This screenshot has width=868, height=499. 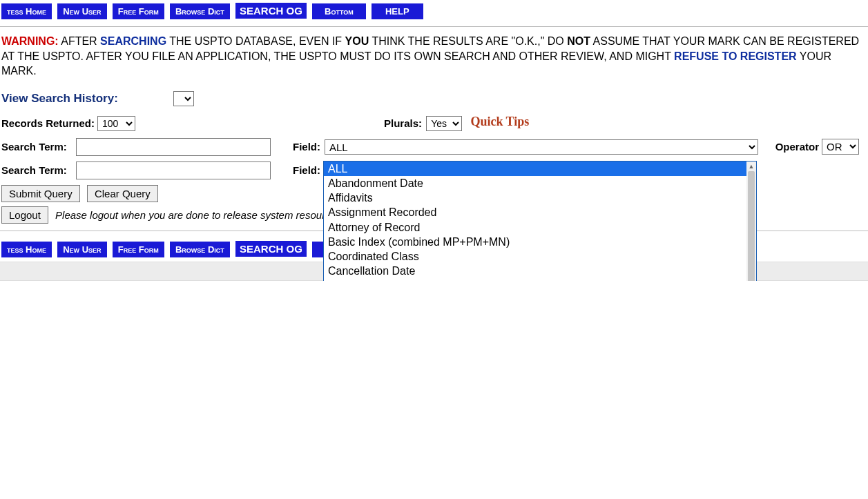 I want to click on field-option: Cancellation Date, so click(x=535, y=271).